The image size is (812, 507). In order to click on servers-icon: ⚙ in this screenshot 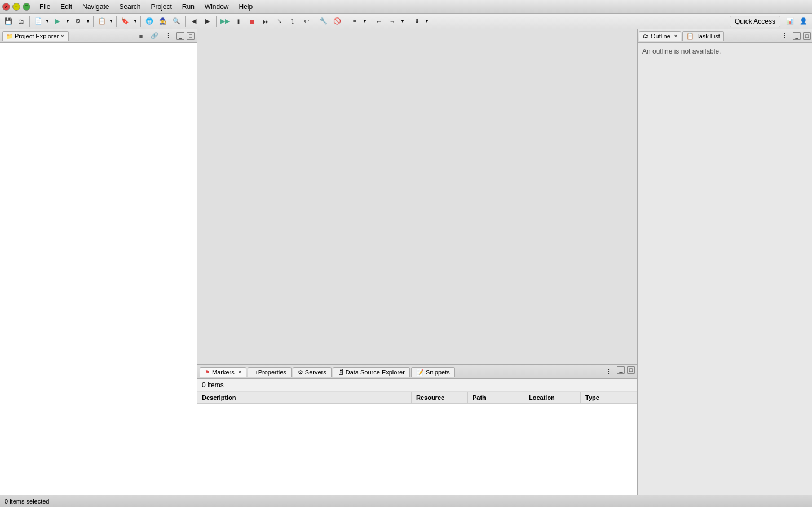, I will do `click(301, 372)`.